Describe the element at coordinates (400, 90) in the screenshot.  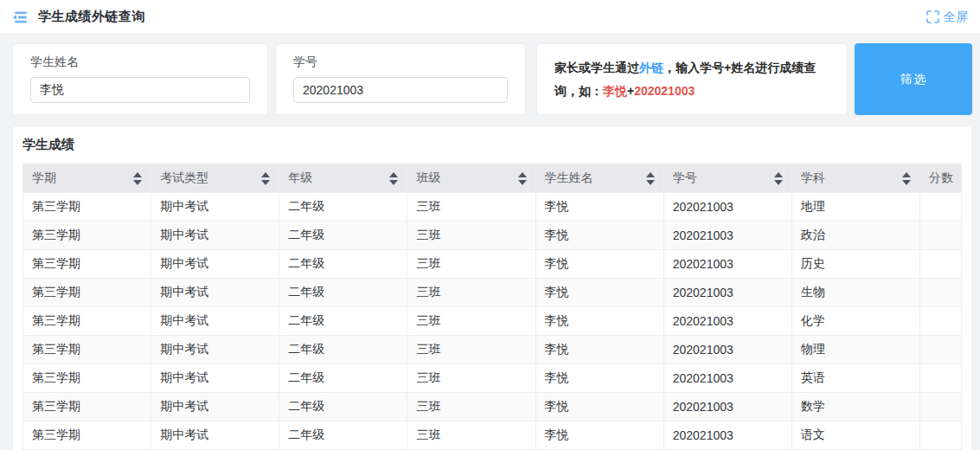
I see `student-id-input` at that location.